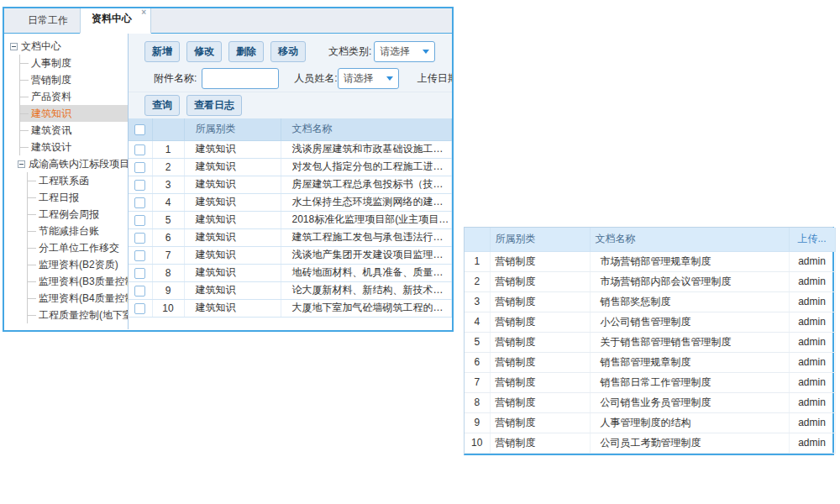 Image resolution: width=840 pixels, height=504 pixels. Describe the element at coordinates (291, 166) in the screenshot. I see `对发包人指定分包的工程施工进度安排计划: 2 建筑知识 对发包人指定分包的工程施工进度安排计划` at that location.